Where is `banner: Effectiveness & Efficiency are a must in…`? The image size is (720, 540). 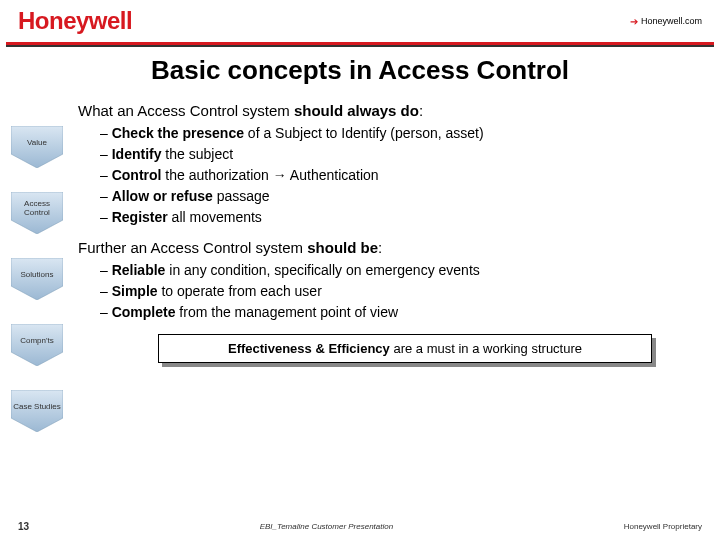 banner: Effectiveness & Efficiency are a must in… is located at coordinates (405, 348).